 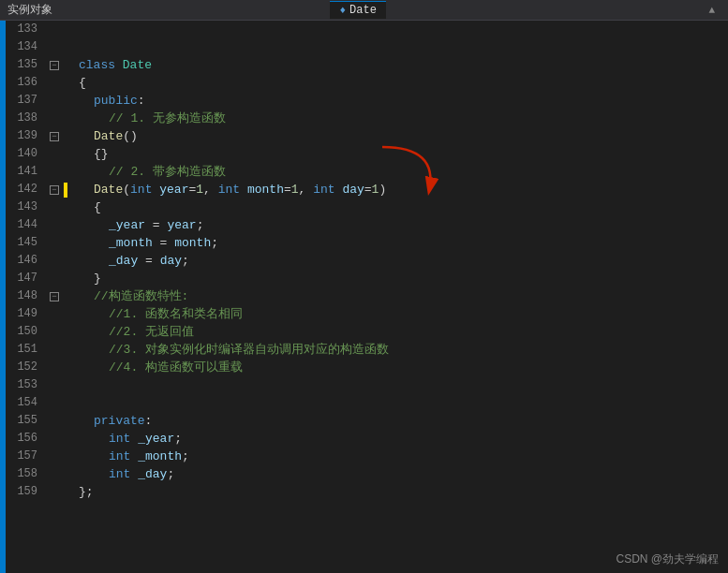 What do you see at coordinates (399, 154) in the screenshot?
I see `code-line: {}` at bounding box center [399, 154].